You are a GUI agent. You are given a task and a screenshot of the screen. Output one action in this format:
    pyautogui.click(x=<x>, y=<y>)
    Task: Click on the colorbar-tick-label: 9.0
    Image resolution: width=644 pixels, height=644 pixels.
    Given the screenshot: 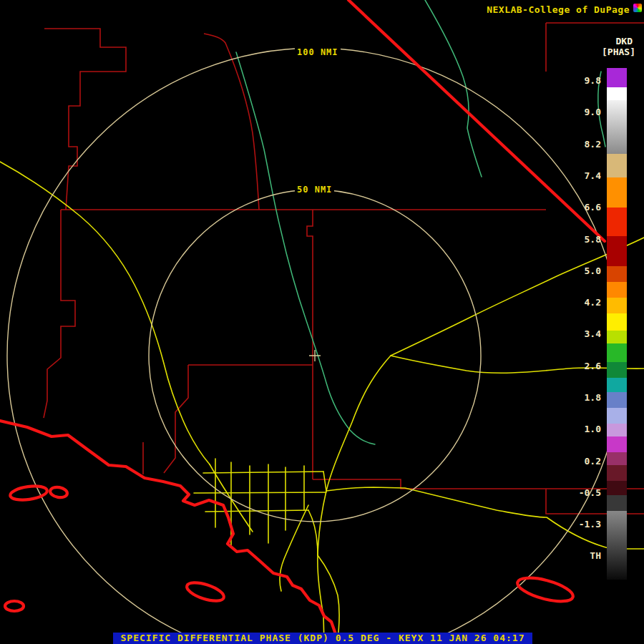 What is the action you would take?
    pyautogui.click(x=585, y=112)
    